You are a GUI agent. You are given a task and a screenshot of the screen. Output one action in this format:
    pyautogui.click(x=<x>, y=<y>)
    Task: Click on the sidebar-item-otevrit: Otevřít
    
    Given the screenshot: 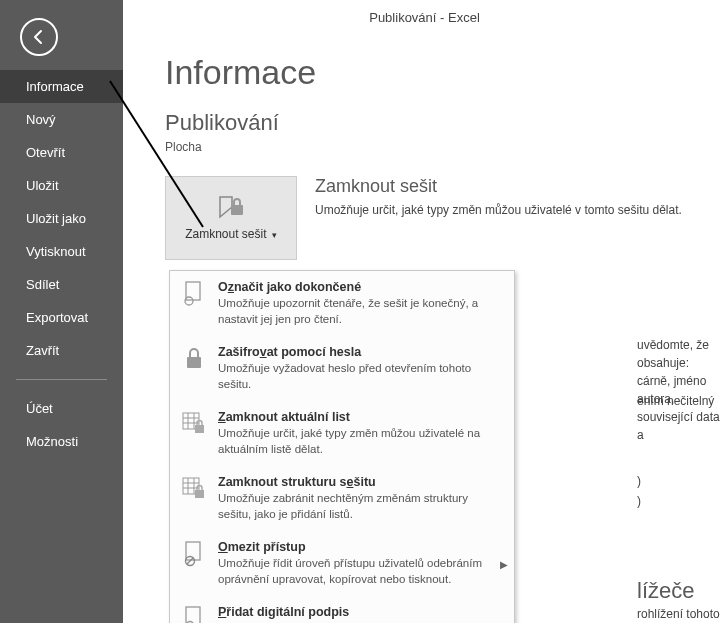 What is the action you would take?
    pyautogui.click(x=62, y=152)
    